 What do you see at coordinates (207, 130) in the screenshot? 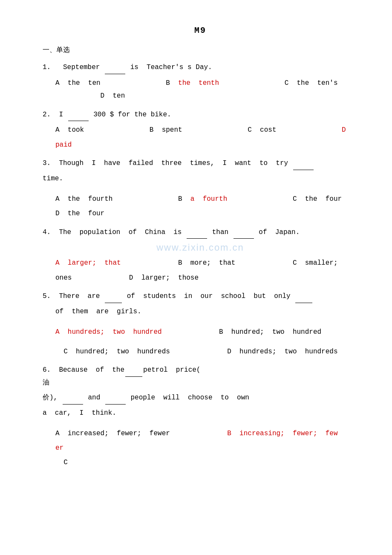
I see `question-2-options: A took B spent C cost D` at bounding box center [207, 130].